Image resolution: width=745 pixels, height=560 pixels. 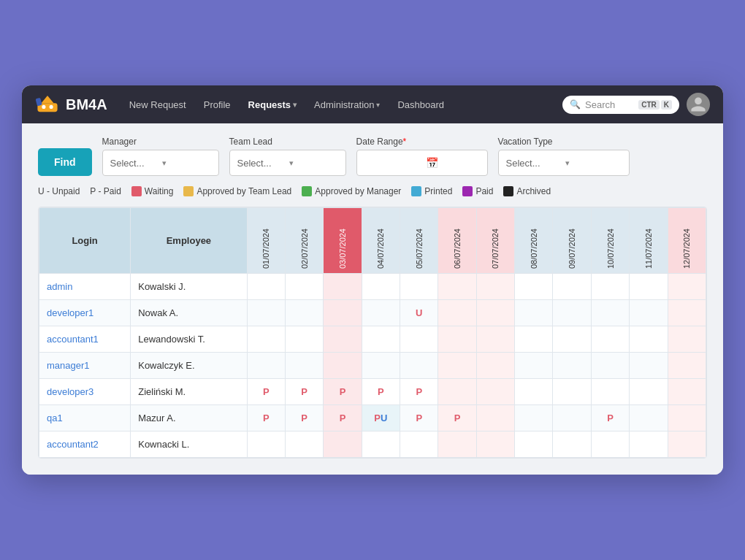 What do you see at coordinates (85, 366) in the screenshot?
I see `login-manager1: manager1` at bounding box center [85, 366].